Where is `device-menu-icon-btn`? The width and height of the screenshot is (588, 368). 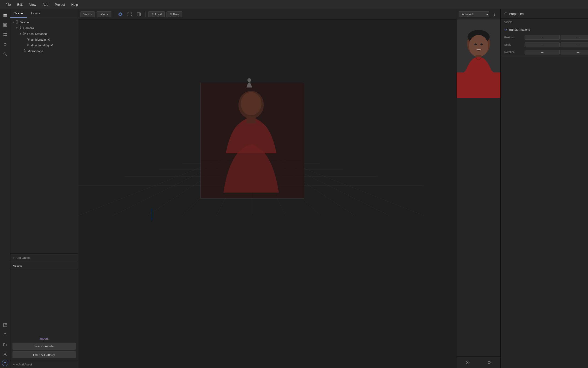
device-menu-icon-btn is located at coordinates (494, 14).